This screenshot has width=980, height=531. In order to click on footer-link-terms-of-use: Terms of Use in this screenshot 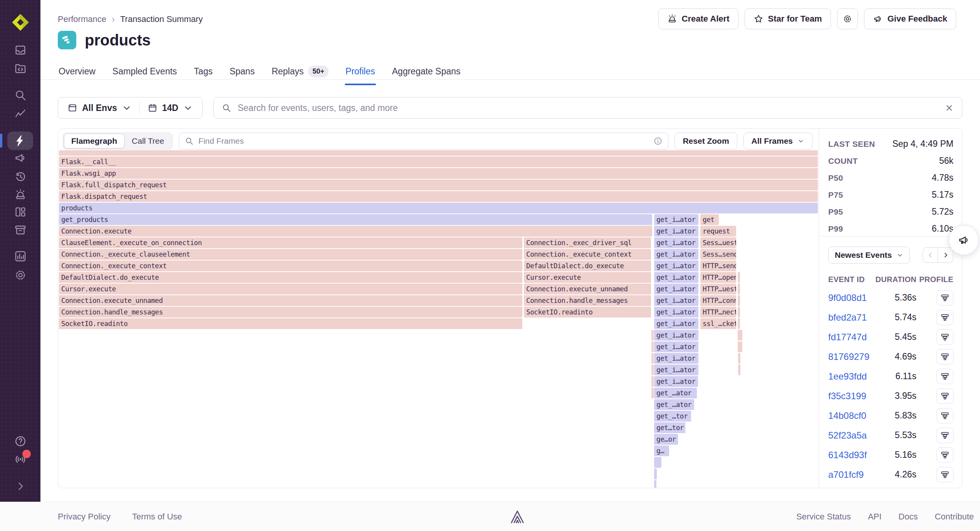, I will do `click(157, 517)`.